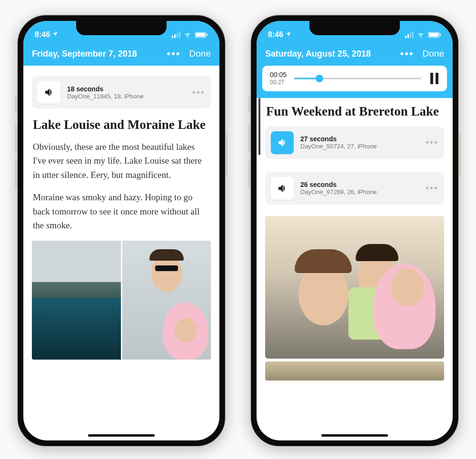 The image size is (476, 459). Describe the element at coordinates (121, 211) in the screenshot. I see `entry-paragraph: Moraine was smoky and hazy. Hoping to go…` at that location.